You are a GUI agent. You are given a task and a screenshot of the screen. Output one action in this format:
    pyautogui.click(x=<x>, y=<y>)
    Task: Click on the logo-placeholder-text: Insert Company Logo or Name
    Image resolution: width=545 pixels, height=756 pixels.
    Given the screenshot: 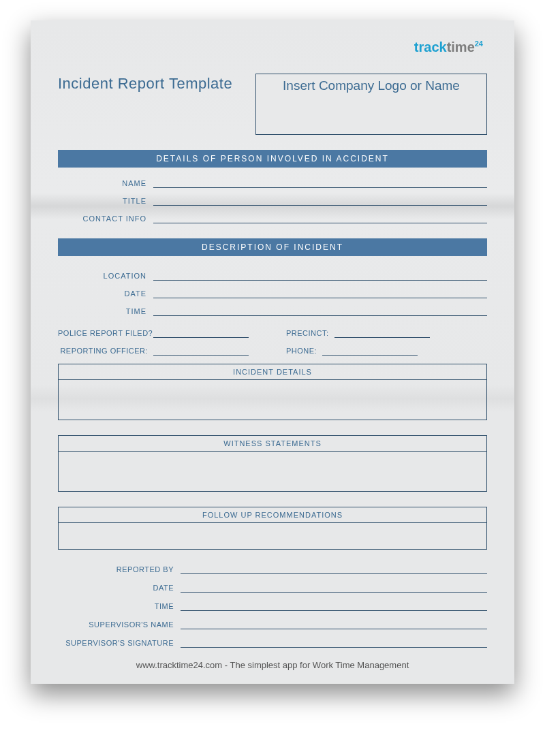 What is the action you would take?
    pyautogui.click(x=371, y=86)
    